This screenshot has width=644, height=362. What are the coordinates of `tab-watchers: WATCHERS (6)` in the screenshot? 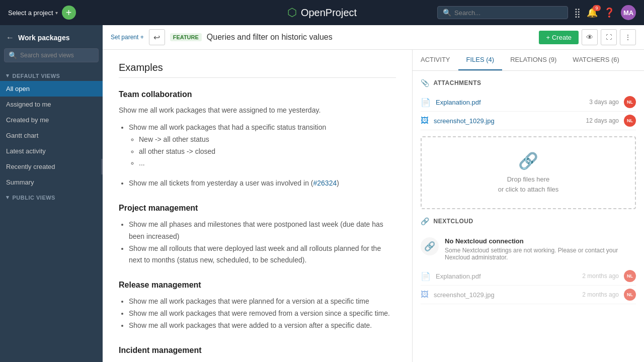 It's located at (596, 60).